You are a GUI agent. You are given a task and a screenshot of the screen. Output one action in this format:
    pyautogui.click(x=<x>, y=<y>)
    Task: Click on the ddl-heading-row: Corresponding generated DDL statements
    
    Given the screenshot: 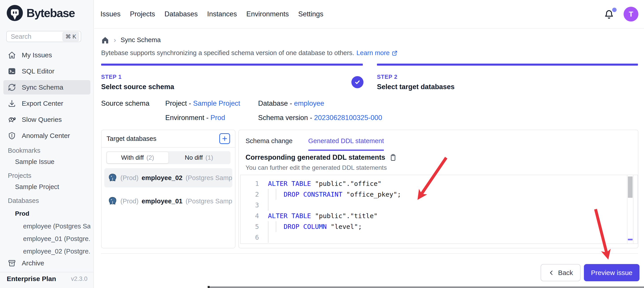 What is the action you would take?
    pyautogui.click(x=321, y=157)
    